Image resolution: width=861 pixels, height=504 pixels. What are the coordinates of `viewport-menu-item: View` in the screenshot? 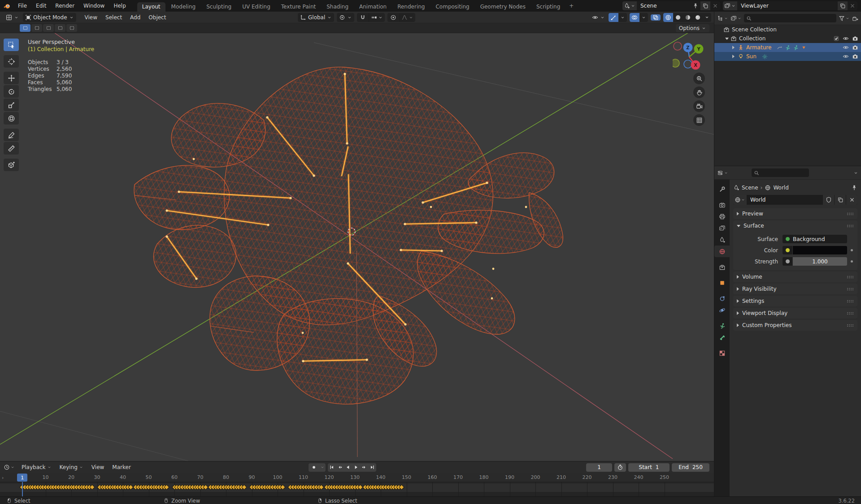 It's located at (91, 17).